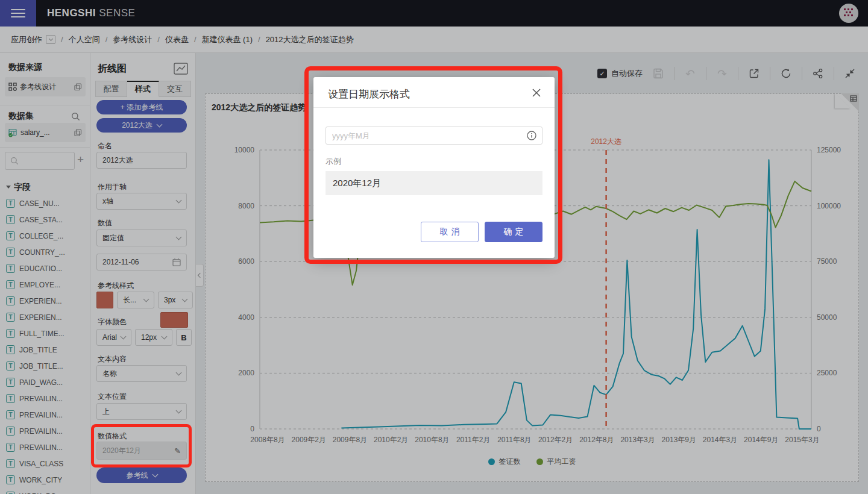 This screenshot has width=868, height=494. I want to click on example-label: 示例, so click(333, 161).